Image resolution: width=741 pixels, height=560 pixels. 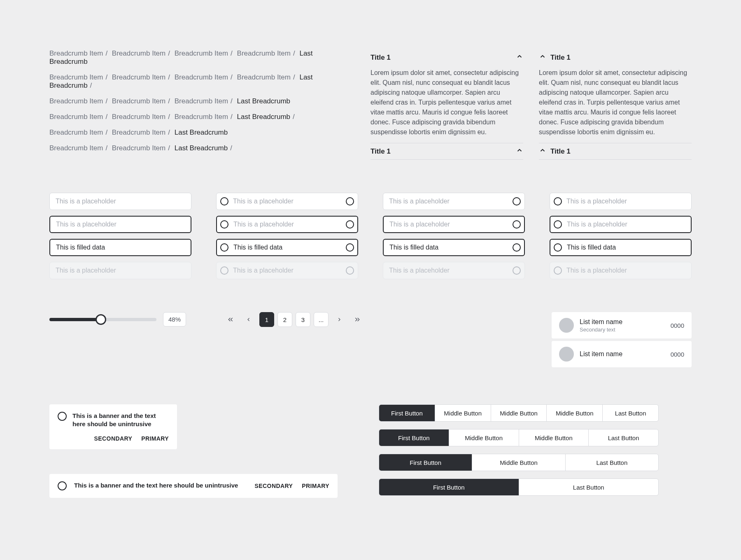 What do you see at coordinates (118, 320) in the screenshot?
I see `slider: 48%` at bounding box center [118, 320].